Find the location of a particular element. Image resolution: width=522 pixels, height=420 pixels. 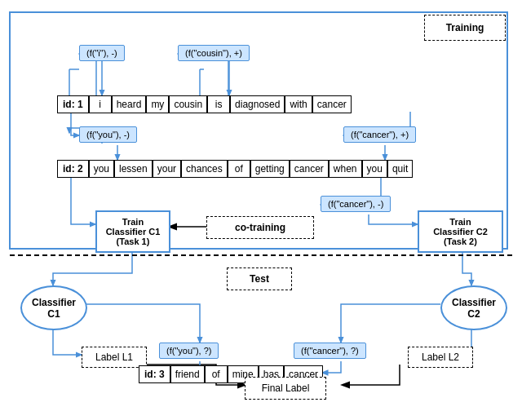

train-classifier-c2: Train Classifier C2 (Task 2) is located at coordinates (460, 232).